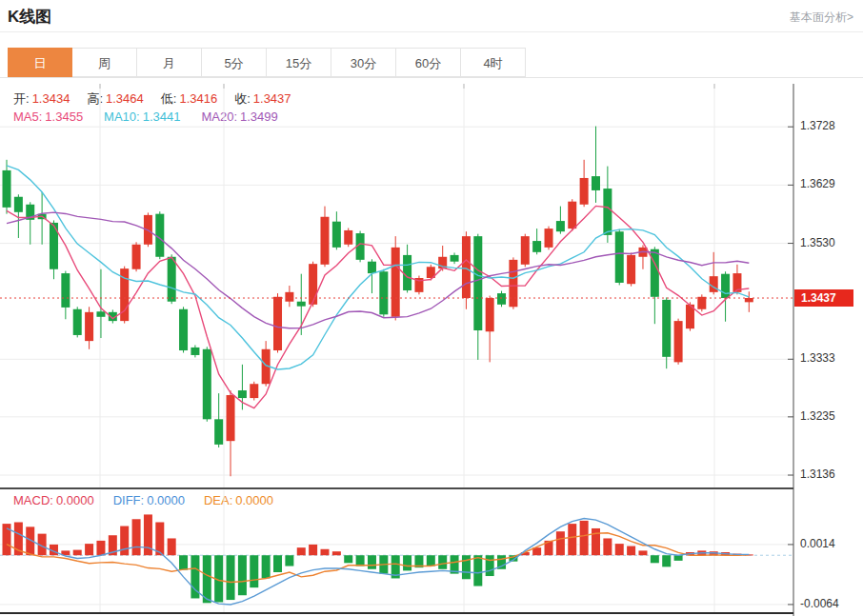  I want to click on y-axis-label: -0.0064, so click(819, 604).